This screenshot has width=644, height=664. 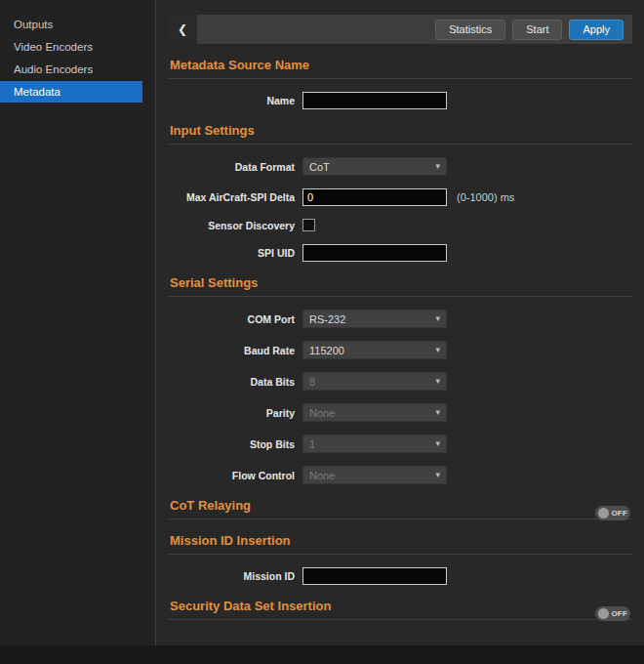 I want to click on baud-rate-selected-value: 115200, so click(x=373, y=351).